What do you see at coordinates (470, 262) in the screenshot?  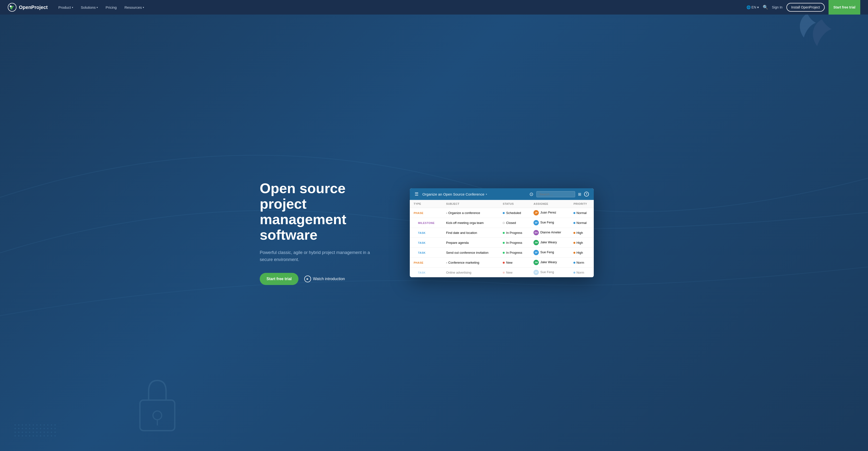 I see `cell-subject: ▾Conference marketing` at bounding box center [470, 262].